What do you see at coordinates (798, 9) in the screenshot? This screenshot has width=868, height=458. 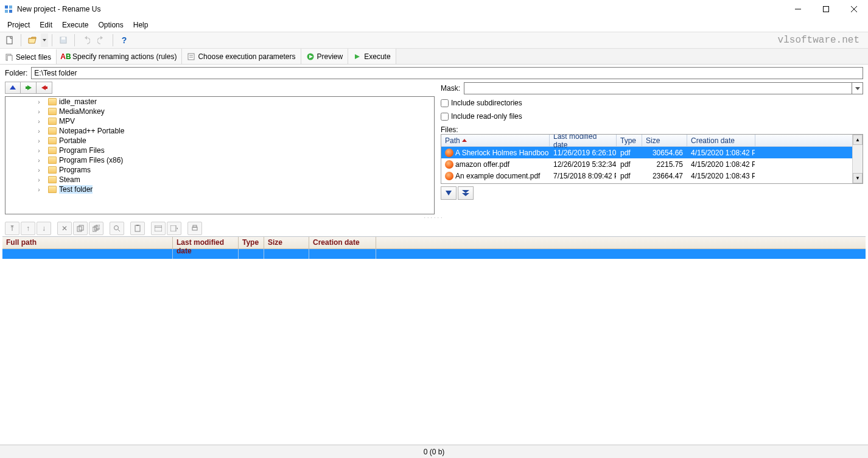 I see `minimize-button` at bounding box center [798, 9].